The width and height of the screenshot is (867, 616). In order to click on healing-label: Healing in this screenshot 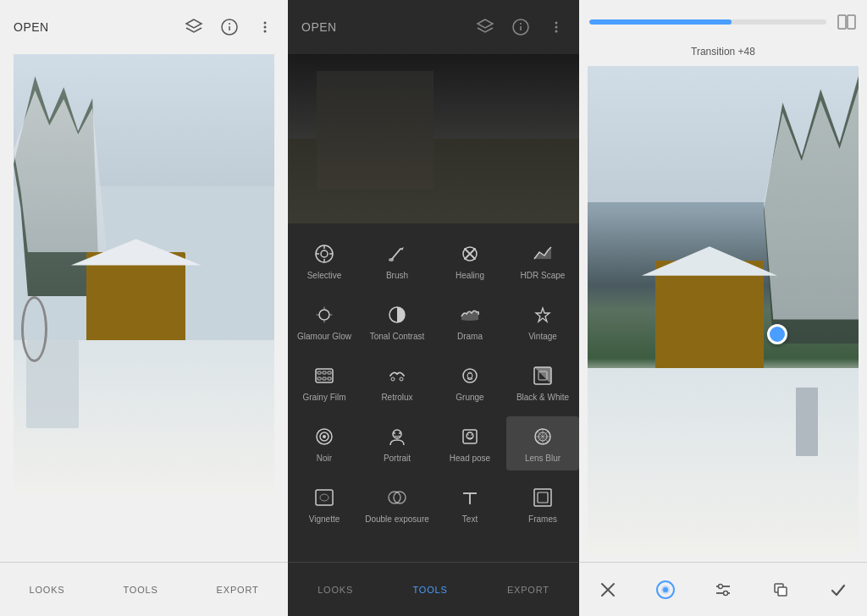, I will do `click(470, 276)`.